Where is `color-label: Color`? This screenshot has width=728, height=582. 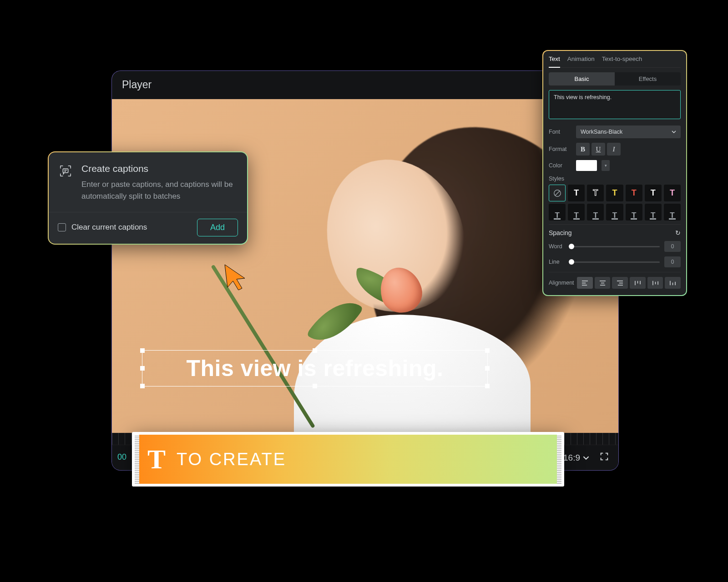
color-label: Color is located at coordinates (560, 166).